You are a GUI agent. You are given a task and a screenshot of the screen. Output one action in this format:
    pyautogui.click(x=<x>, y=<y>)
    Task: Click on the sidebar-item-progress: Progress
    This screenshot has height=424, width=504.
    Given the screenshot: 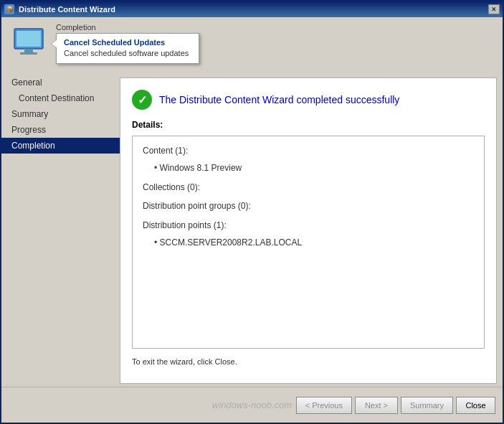 What is the action you would take?
    pyautogui.click(x=60, y=130)
    